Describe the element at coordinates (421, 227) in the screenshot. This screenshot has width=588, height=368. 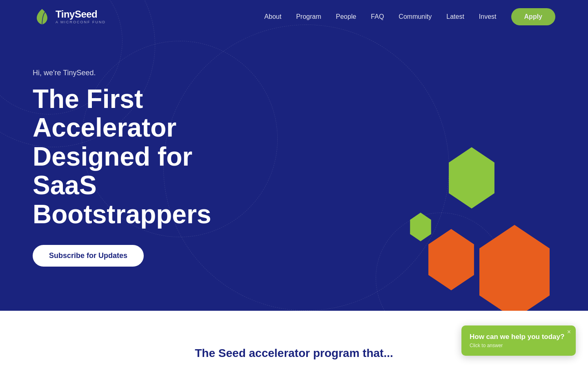
I see `hex-green-small` at that location.